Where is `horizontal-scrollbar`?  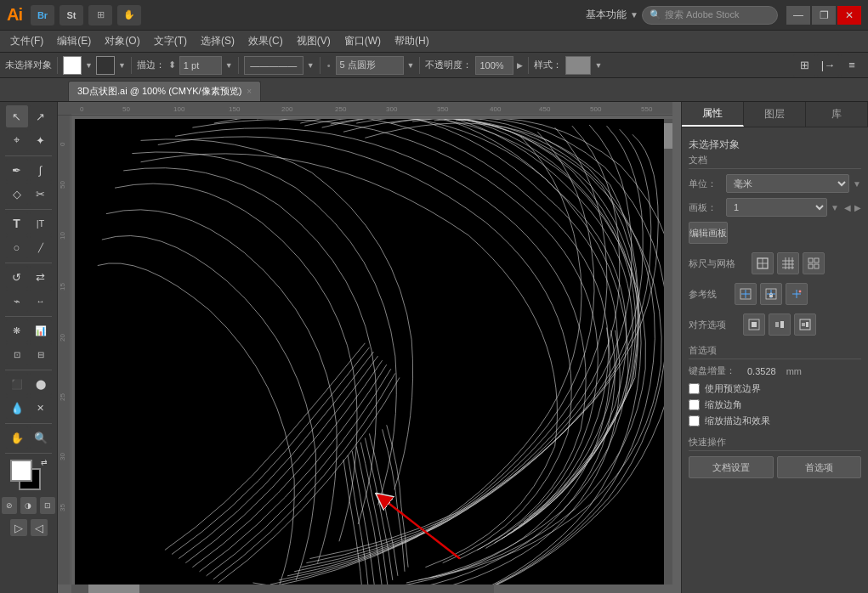
horizontal-scrollbar is located at coordinates (282, 589).